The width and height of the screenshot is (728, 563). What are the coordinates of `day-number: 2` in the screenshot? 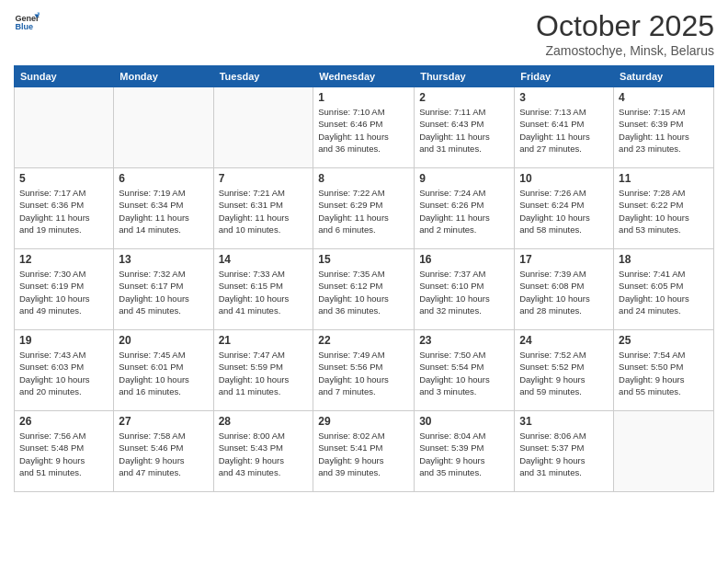 It's located at (464, 98).